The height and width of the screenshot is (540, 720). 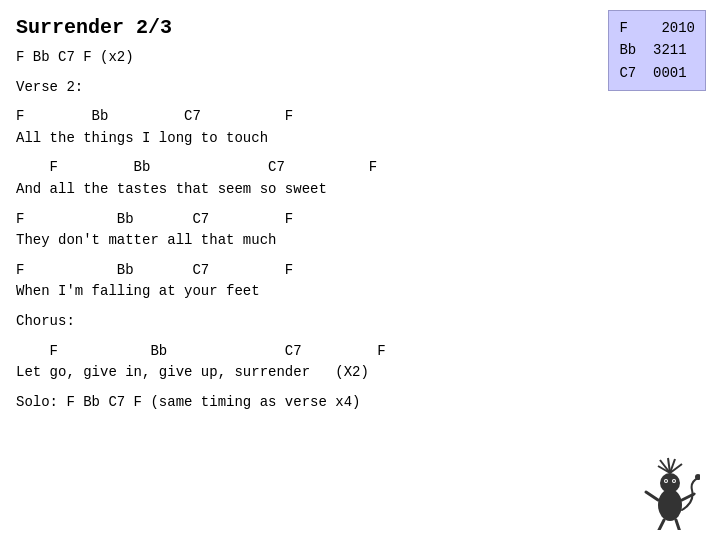 I want to click on verse2-chords: F Bb C7 F, so click(x=360, y=168).